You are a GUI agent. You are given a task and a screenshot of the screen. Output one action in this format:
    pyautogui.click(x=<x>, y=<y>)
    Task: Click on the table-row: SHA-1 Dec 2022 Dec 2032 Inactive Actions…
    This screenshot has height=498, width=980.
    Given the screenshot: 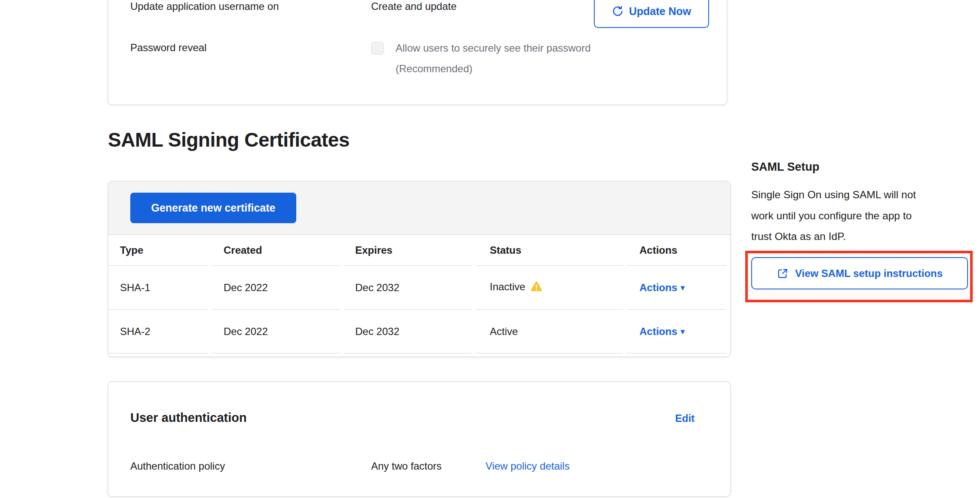 What is the action you would take?
    pyautogui.click(x=419, y=288)
    